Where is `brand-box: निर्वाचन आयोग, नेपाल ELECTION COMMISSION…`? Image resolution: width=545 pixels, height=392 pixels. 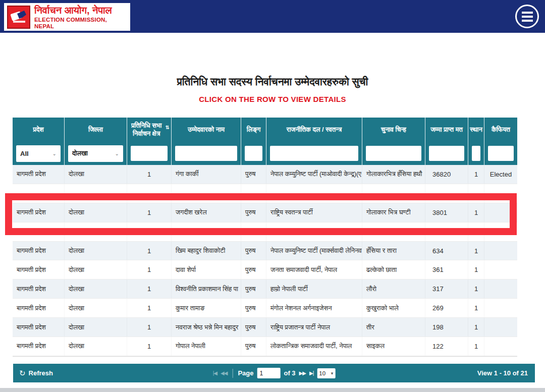
brand-box: निर्वाचन आयोग, नेपाल ELECTION COMMISSION… is located at coordinates (67, 17).